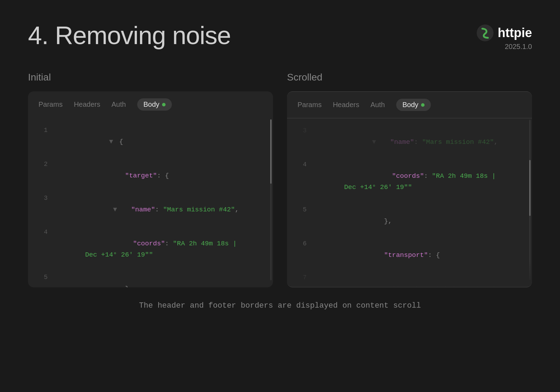 Image resolution: width=560 pixels, height=392 pixels. I want to click on logo-name: httpie, so click(515, 33).